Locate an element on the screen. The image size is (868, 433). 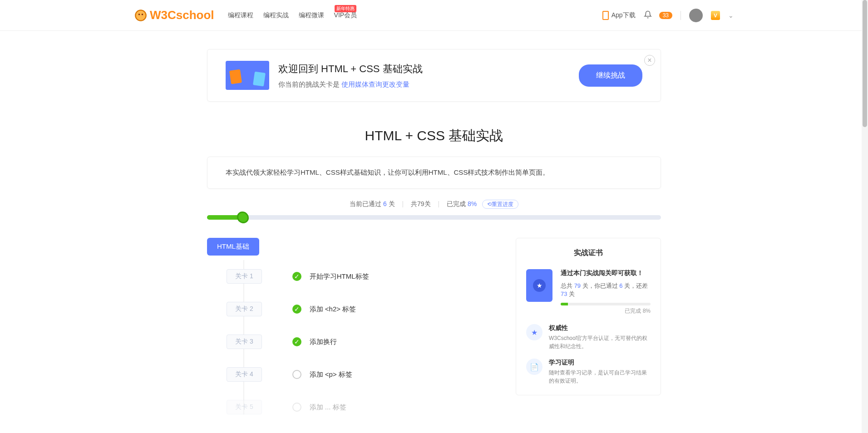
progress-bar is located at coordinates (434, 217).